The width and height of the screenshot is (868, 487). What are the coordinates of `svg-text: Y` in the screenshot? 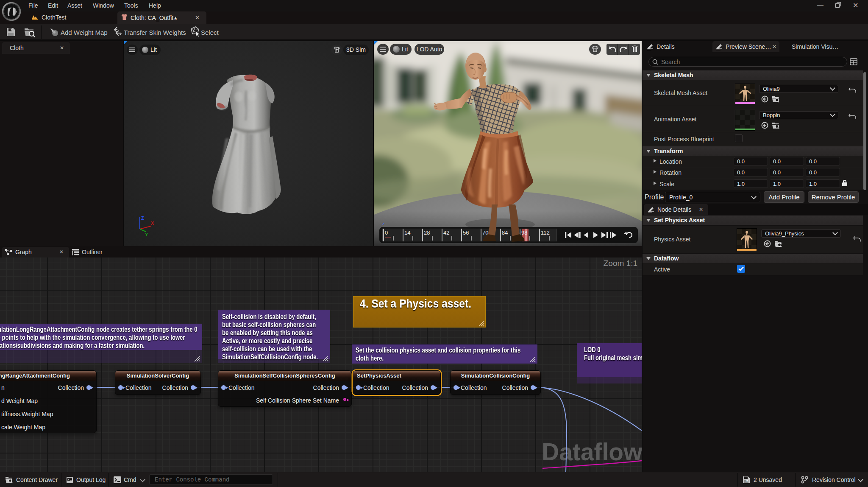 It's located at (147, 235).